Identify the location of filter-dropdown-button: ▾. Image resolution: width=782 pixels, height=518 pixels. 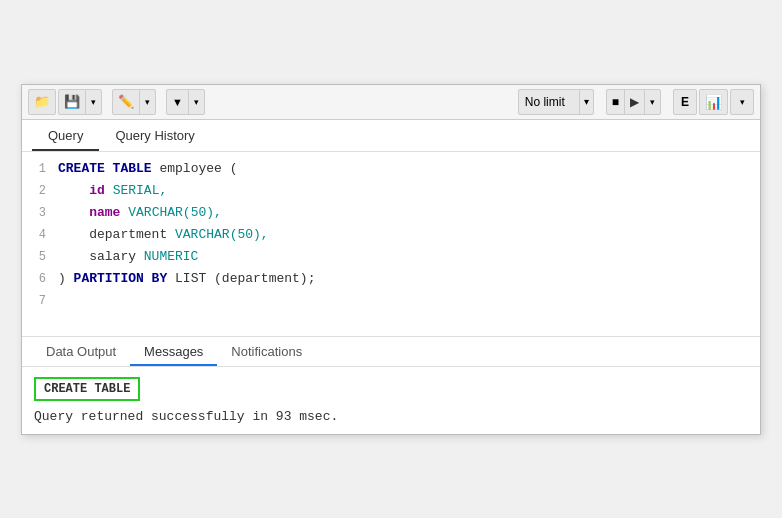
(196, 102).